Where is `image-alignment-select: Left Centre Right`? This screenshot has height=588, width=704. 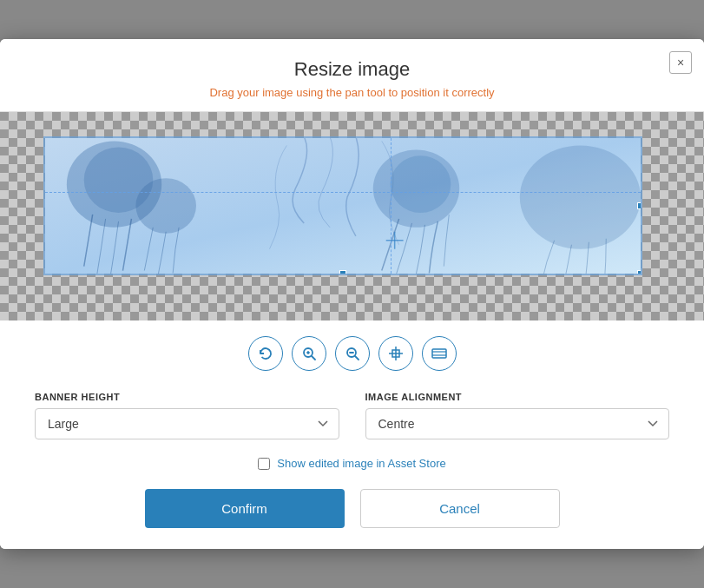
image-alignment-select: Left Centre Right is located at coordinates (517, 424).